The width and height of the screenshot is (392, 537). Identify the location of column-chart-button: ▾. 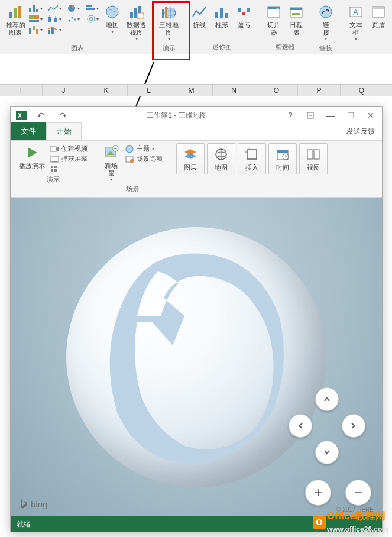
(35, 8).